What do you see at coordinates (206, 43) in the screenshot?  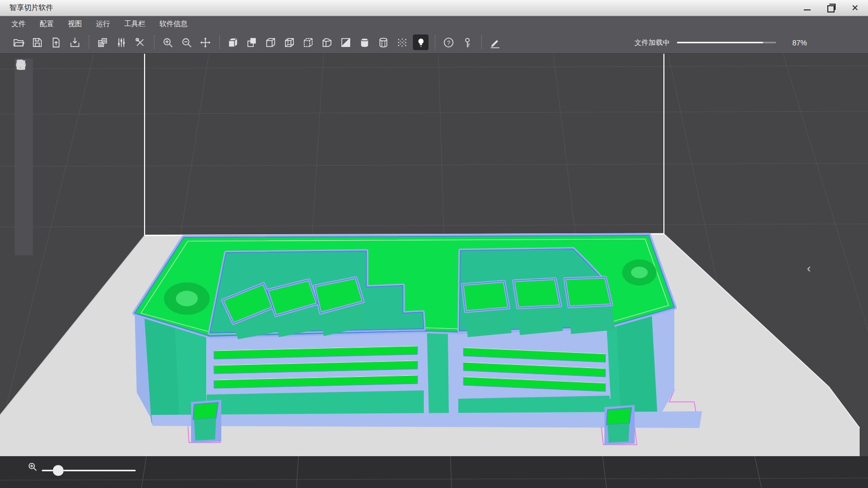 I see `move-view-icon` at bounding box center [206, 43].